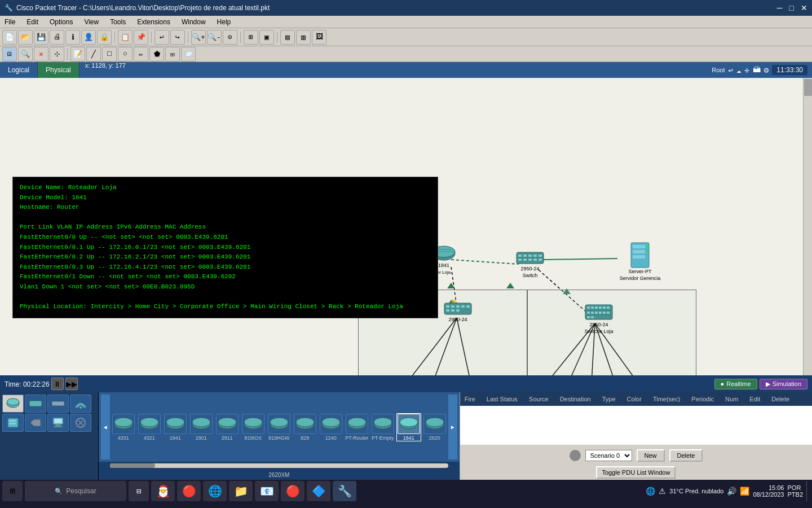  I want to click on taskbar-app-3: 🌐, so click(215, 491).